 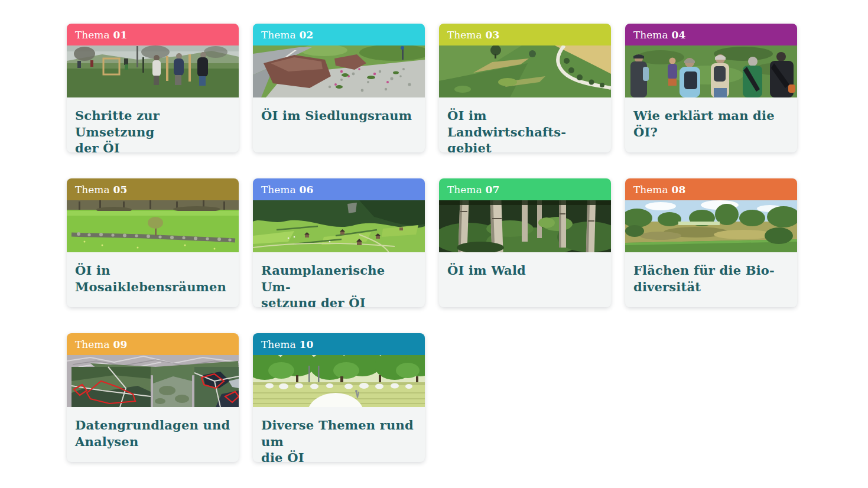 I want to click on card-header: Thema 08, so click(x=711, y=189).